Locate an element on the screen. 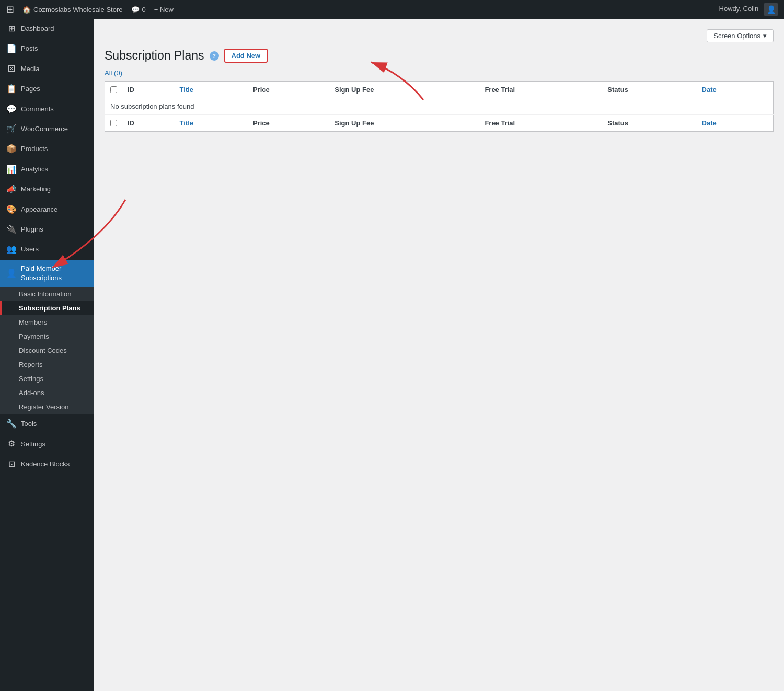  sidebar-item-label: Tools is located at coordinates (29, 424).